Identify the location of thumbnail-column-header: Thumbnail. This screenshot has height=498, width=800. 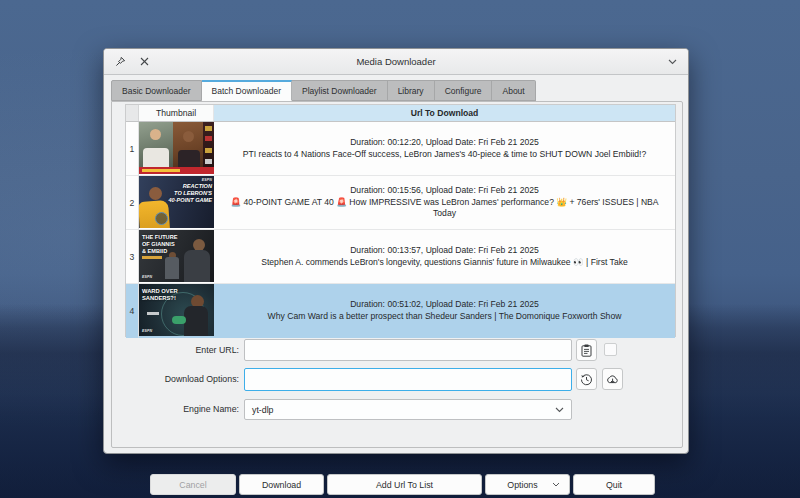
(176, 113).